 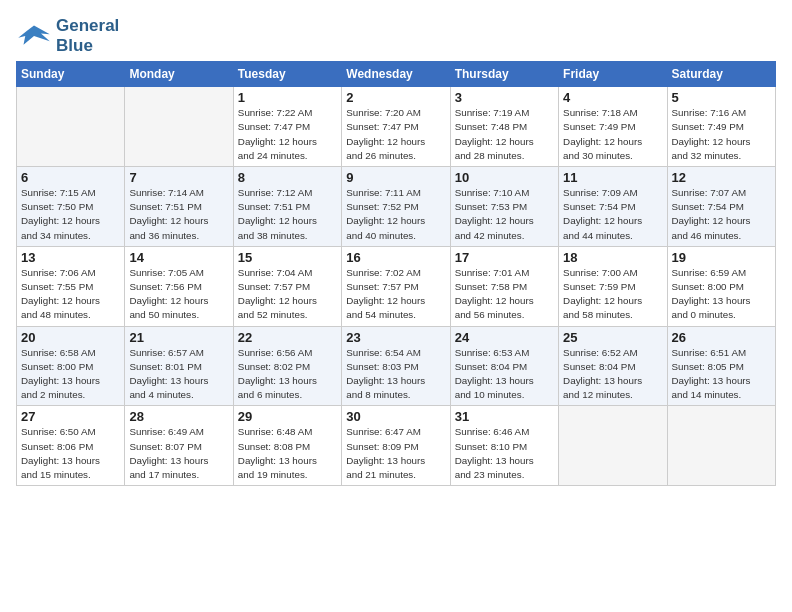 What do you see at coordinates (288, 374) in the screenshot?
I see `day-info: Sunrise: 6:56 AM Sunset: 8:02 PM Dayligh…` at bounding box center [288, 374].